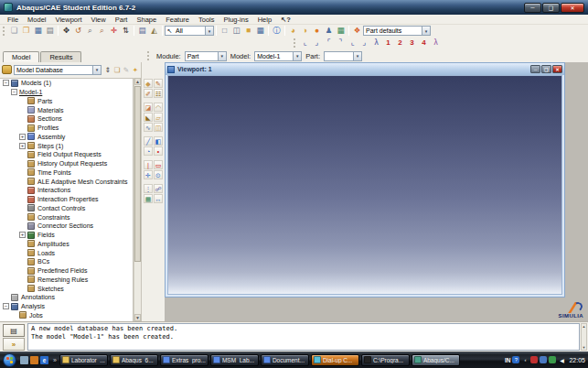 The image size is (588, 368). I want to click on color-code-icon: ❖, so click(357, 31).